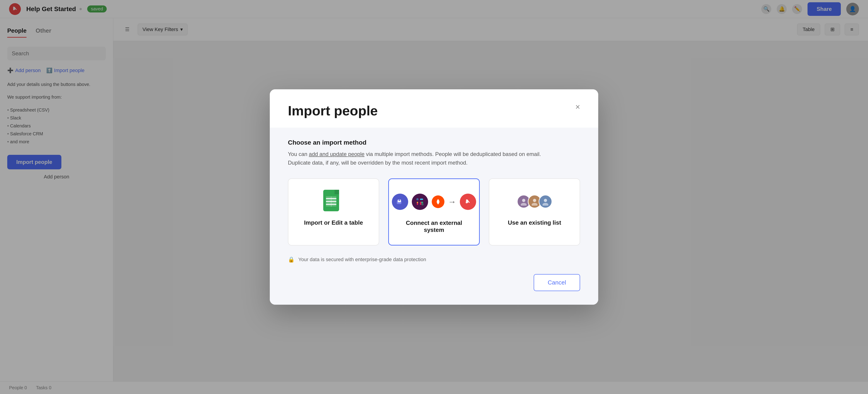 This screenshot has width=868, height=394. What do you see at coordinates (434, 227) in the screenshot?
I see `connect-external-label: Connect an external system` at bounding box center [434, 227].